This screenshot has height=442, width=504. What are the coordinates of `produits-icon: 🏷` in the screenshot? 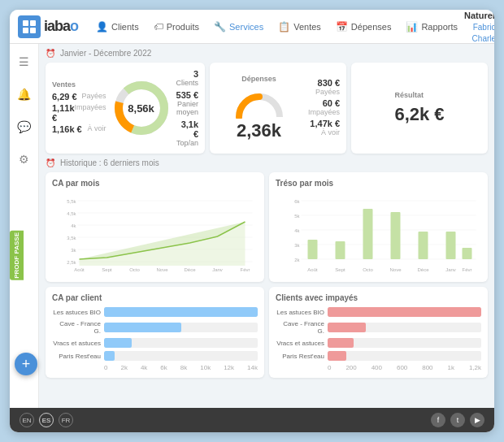 It's located at (159, 27).